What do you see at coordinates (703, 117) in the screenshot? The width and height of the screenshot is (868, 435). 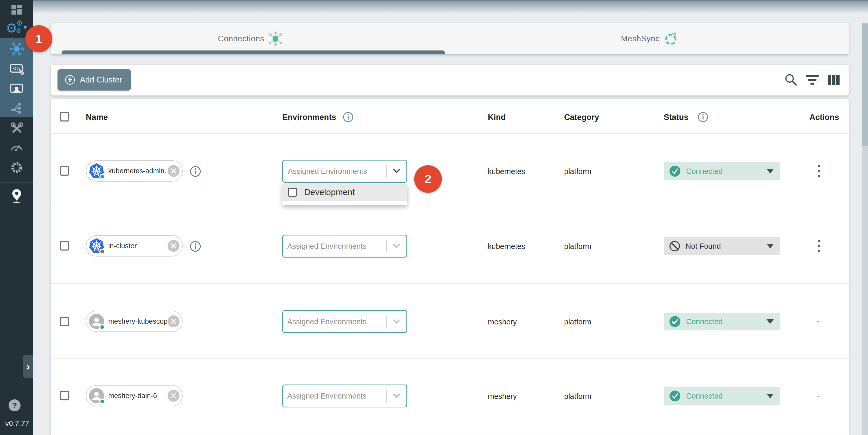 I see `status-info-icon` at bounding box center [703, 117].